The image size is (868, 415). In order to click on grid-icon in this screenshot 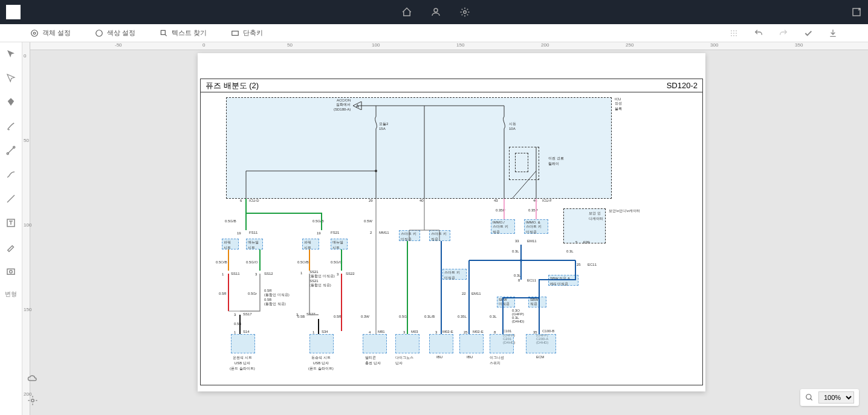, I will do `click(734, 33)`.